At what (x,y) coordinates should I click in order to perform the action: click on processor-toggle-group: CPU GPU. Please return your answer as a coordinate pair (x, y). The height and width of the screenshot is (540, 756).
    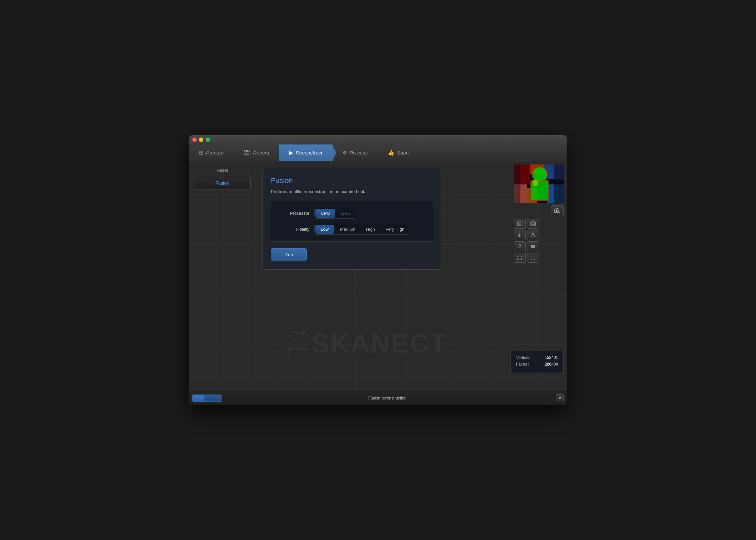
    Looking at the image, I should click on (335, 213).